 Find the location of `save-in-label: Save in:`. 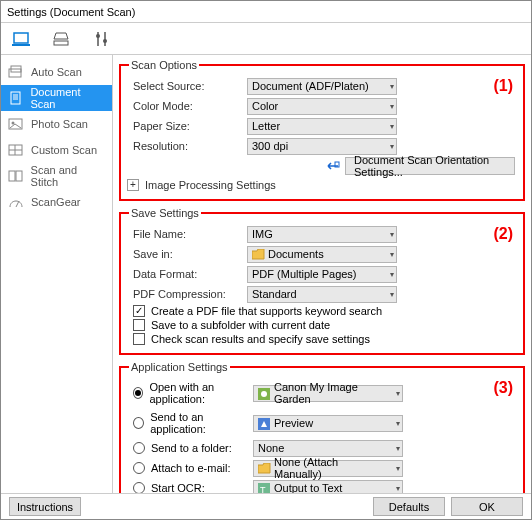

save-in-label: Save in: is located at coordinates (187, 254).